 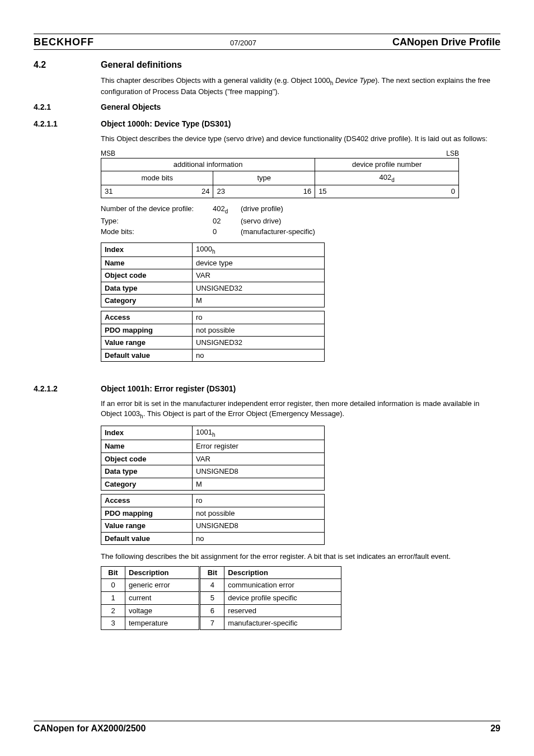 What do you see at coordinates (213, 288) in the screenshot?
I see `table-row: Data typeUNSIGNED32` at bounding box center [213, 288].